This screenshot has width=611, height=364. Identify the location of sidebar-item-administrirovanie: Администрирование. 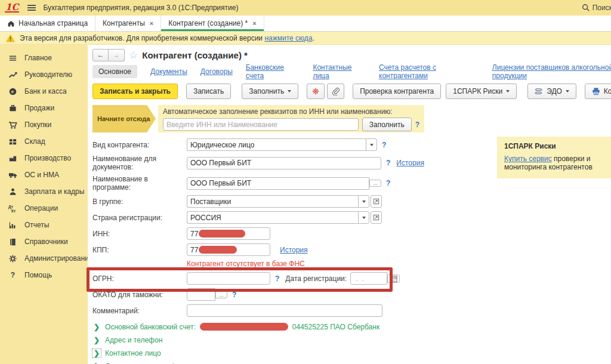
(44, 258).